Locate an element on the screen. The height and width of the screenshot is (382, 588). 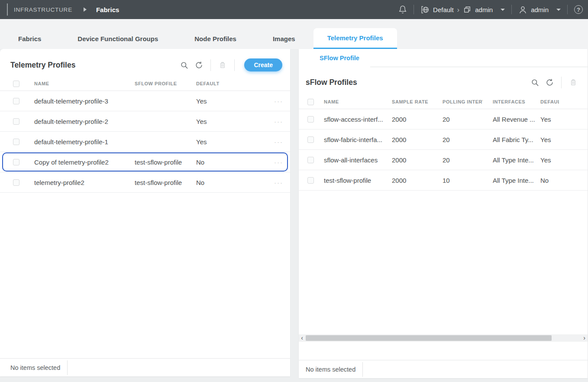
cluster-menu: admin is located at coordinates (484, 10).